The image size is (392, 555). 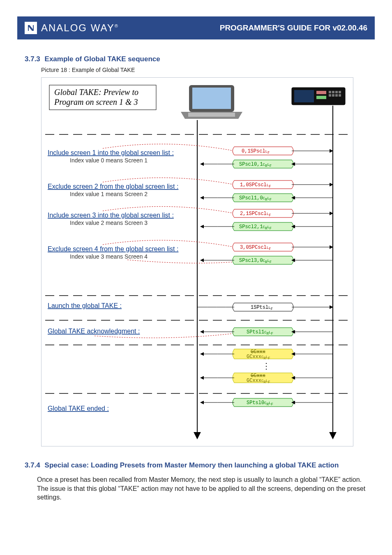 I want to click on svg-text: 3,0SPCsclLF, so click(x=256, y=248).